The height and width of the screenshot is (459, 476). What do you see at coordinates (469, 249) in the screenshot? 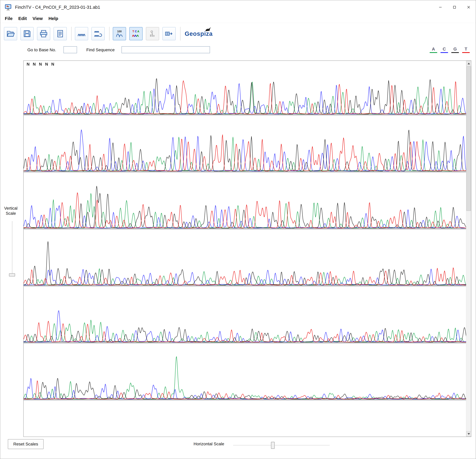
I see `vertical-scrollbar` at bounding box center [469, 249].